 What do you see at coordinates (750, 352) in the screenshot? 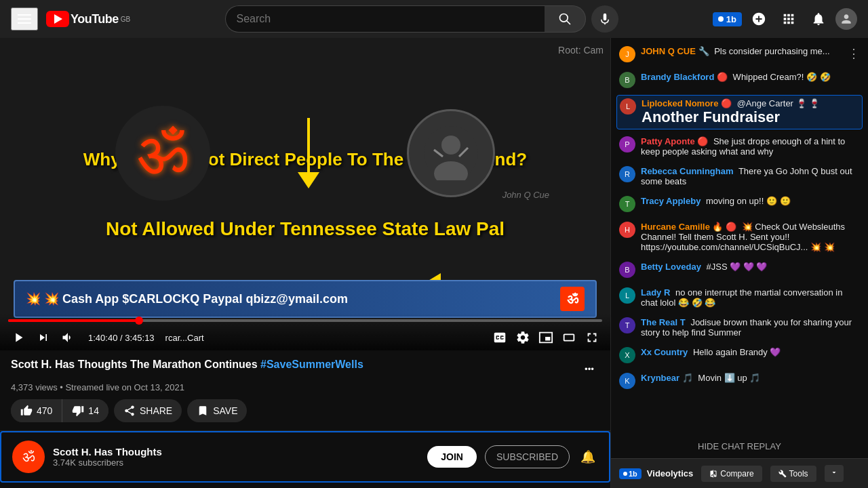
I see `chat-content: Xx Country Hello again Brandy 💜` at bounding box center [750, 352].